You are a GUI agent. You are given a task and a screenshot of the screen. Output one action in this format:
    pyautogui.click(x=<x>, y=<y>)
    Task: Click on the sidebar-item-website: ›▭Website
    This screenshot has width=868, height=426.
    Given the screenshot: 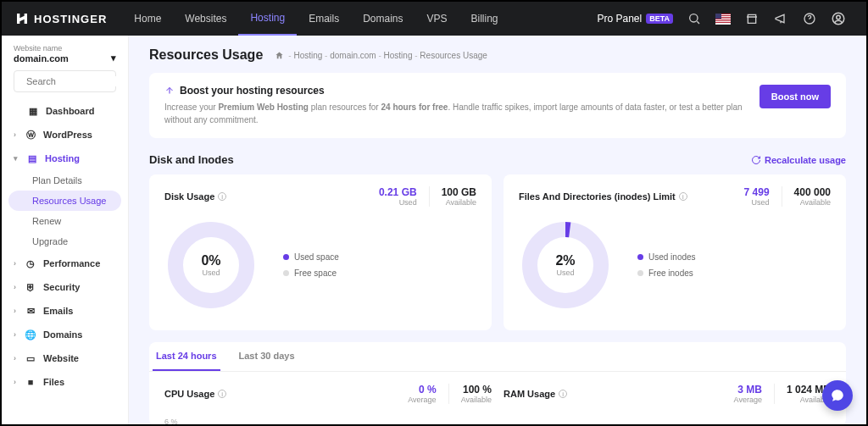 What is the action you would take?
    pyautogui.click(x=64, y=358)
    